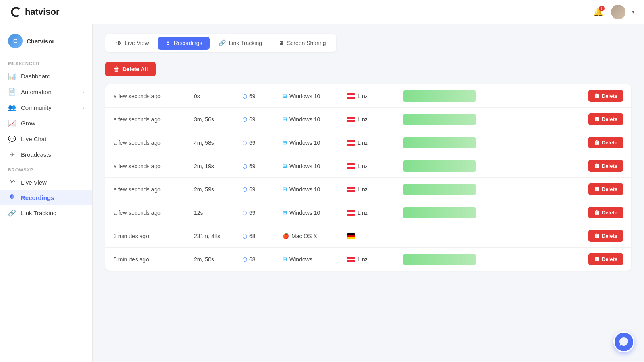 Image resolution: width=644 pixels, height=362 pixels. I want to click on table-row: a few seconds ago 2m, 59s ⬡ 69 ⊞ Windows…, so click(368, 189).